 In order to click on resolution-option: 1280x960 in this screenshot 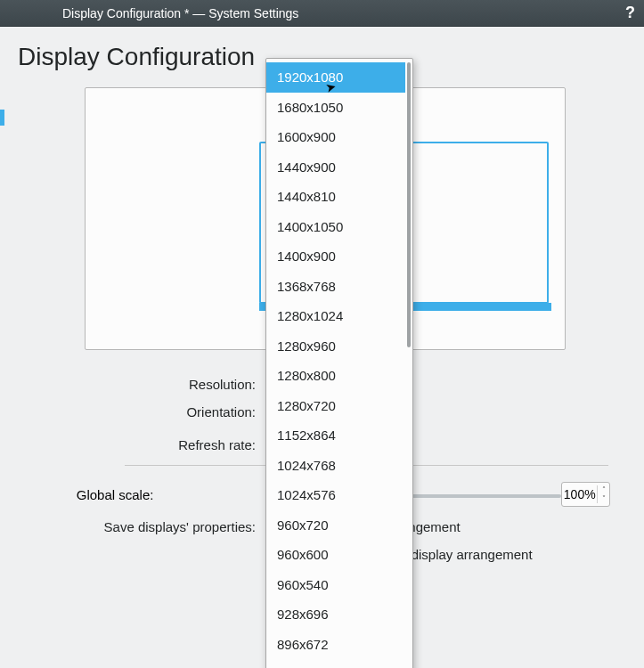, I will do `click(336, 346)`.